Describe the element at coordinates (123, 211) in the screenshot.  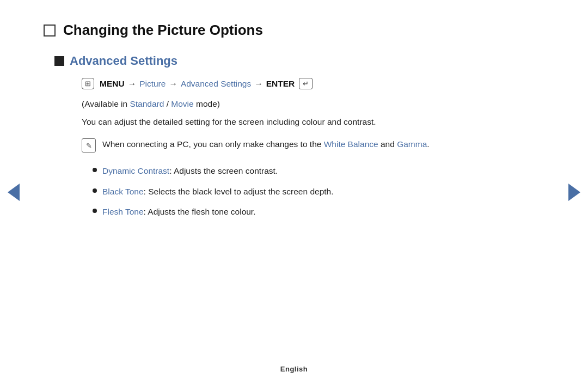
I see `flesh-tone-link: Flesh Tone` at that location.